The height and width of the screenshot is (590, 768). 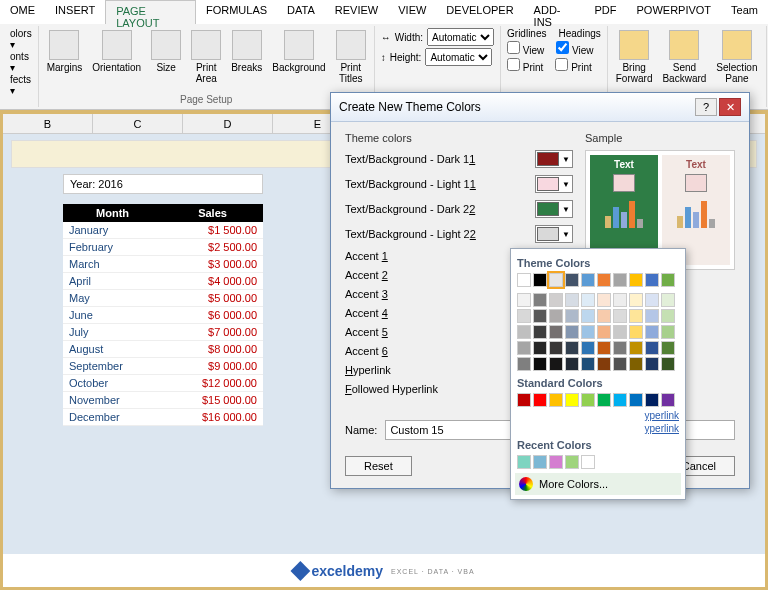 What do you see at coordinates (458, 57) in the screenshot?
I see `height-select: Automatic` at bounding box center [458, 57].